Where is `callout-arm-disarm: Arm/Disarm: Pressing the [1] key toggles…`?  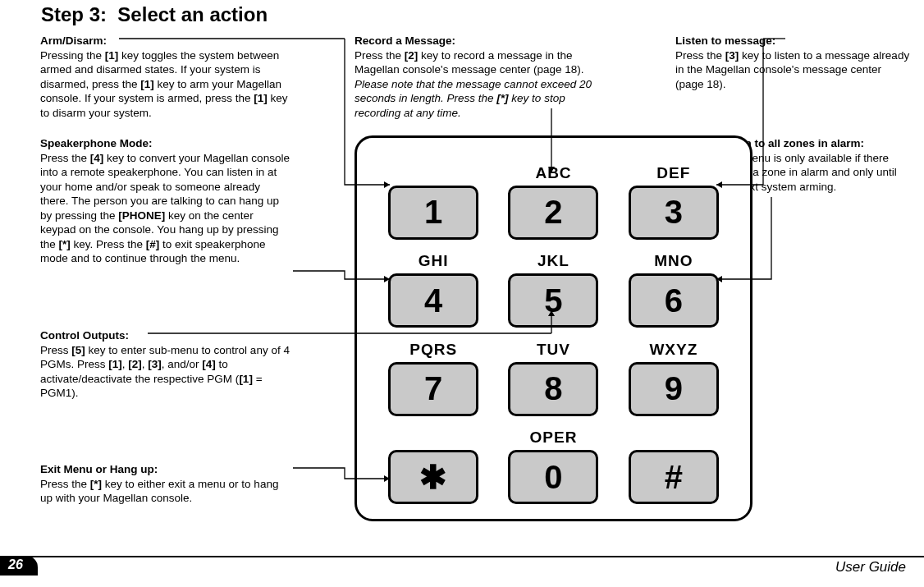 callout-arm-disarm: Arm/Disarm: Pressing the [1] key toggles… is located at coordinates (164, 77).